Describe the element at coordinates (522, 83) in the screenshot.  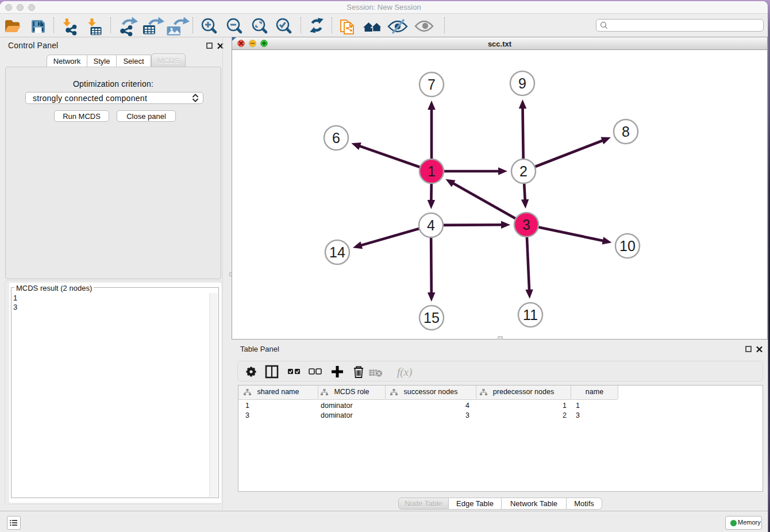
I see `svg-text: 9` at that location.